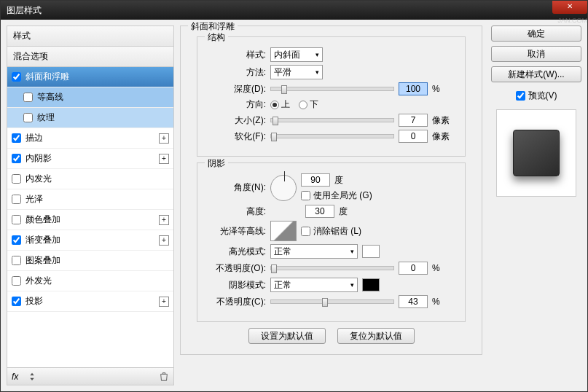 The height and width of the screenshot is (392, 588). What do you see at coordinates (371, 285) in the screenshot?
I see `shadow-color-swatch` at bounding box center [371, 285].